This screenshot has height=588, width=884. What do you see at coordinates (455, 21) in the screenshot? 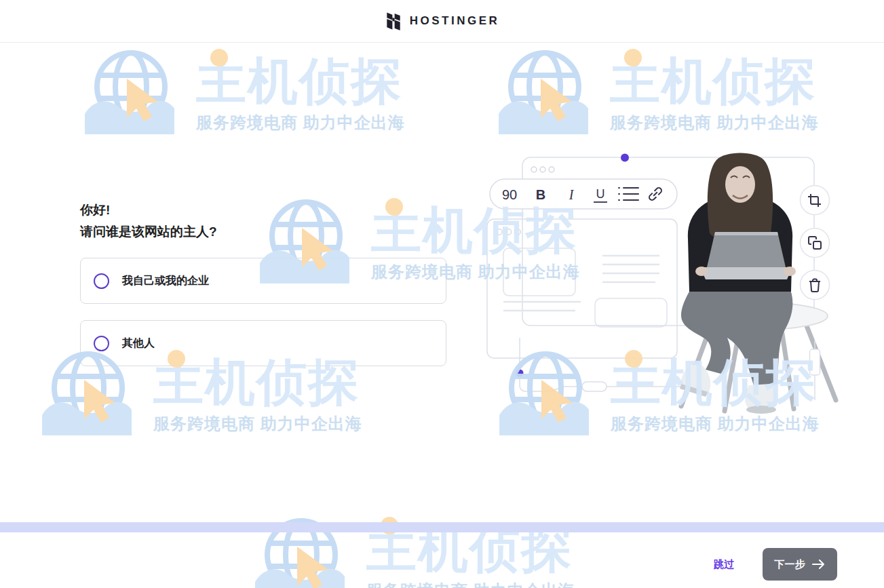
I see `brand-name: HOSTINGER` at bounding box center [455, 21].